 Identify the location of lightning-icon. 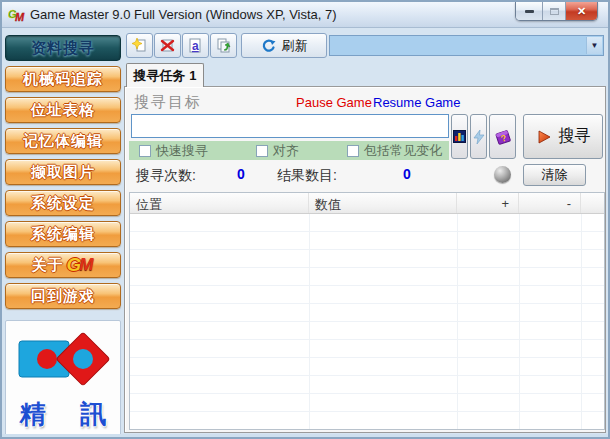
(479, 137).